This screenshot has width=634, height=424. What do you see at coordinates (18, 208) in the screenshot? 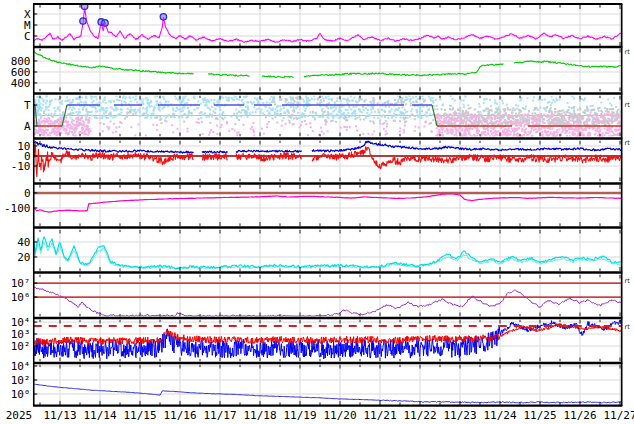
I see `y-tick-label-dst: -100` at bounding box center [18, 208].